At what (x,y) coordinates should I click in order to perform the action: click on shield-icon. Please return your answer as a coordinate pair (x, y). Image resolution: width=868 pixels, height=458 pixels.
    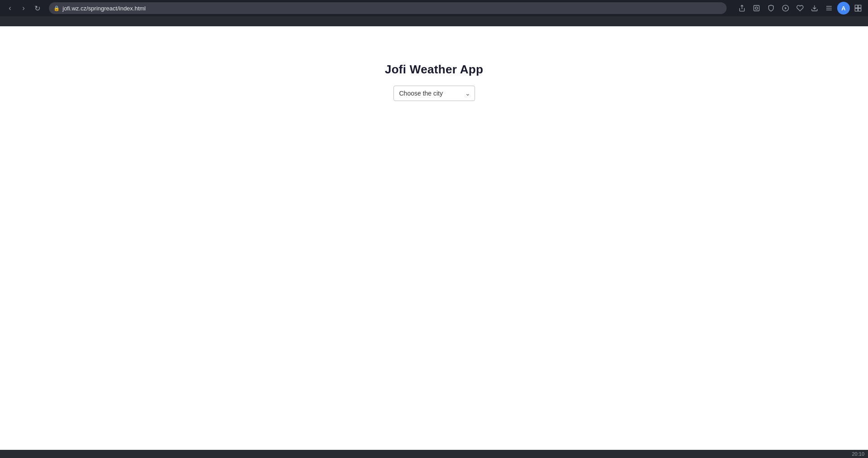
    Looking at the image, I should click on (771, 8).